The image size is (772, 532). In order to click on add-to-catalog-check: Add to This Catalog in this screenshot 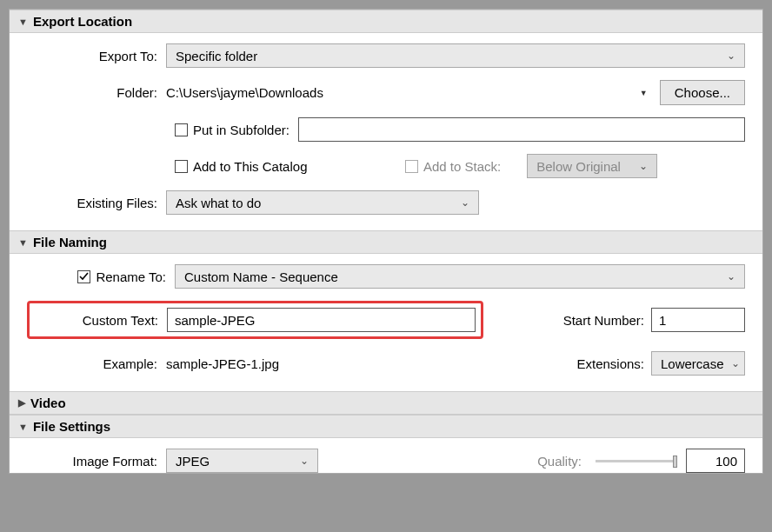, I will do `click(276, 167)`.